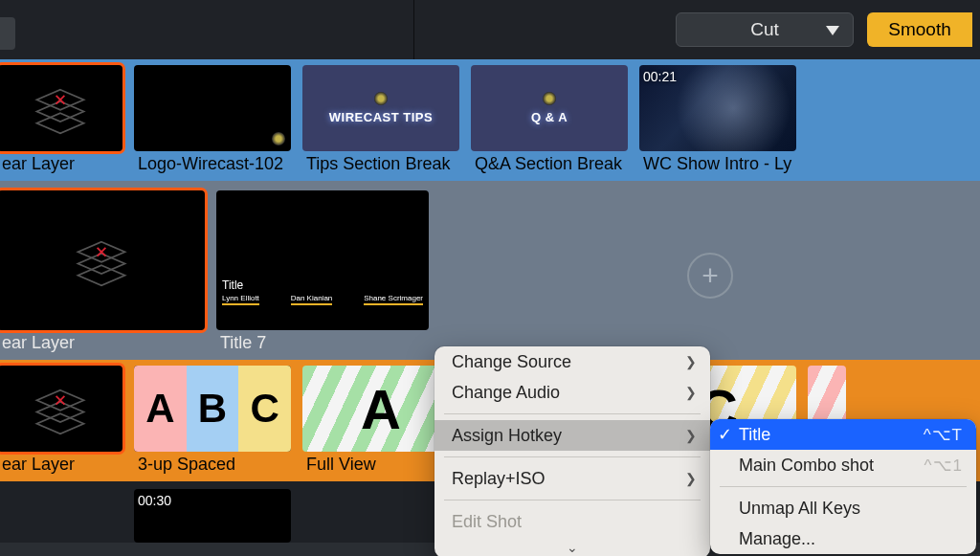 This screenshot has height=556, width=980. What do you see at coordinates (572, 435) in the screenshot?
I see `menu-item-assign-hotkey: Assign Hotkey ❯` at bounding box center [572, 435].